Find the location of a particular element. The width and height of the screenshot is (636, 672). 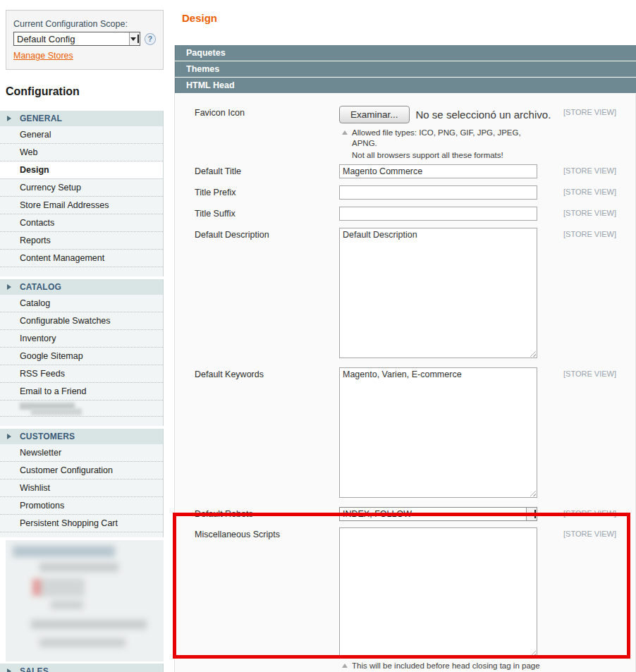

sidebar-item-promotions: Promotions is located at coordinates (82, 506).